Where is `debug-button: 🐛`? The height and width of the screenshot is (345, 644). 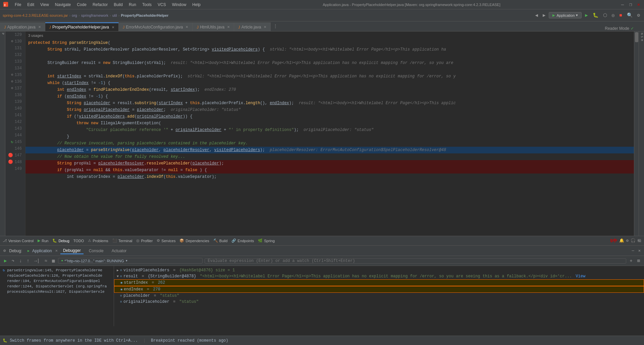
debug-button: 🐛 is located at coordinates (596, 15).